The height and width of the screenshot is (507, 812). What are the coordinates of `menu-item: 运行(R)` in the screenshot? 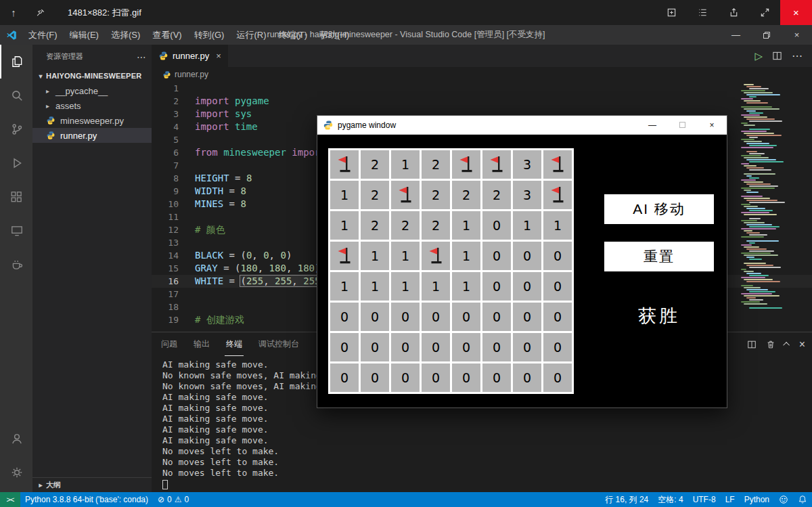 It's located at (251, 35).